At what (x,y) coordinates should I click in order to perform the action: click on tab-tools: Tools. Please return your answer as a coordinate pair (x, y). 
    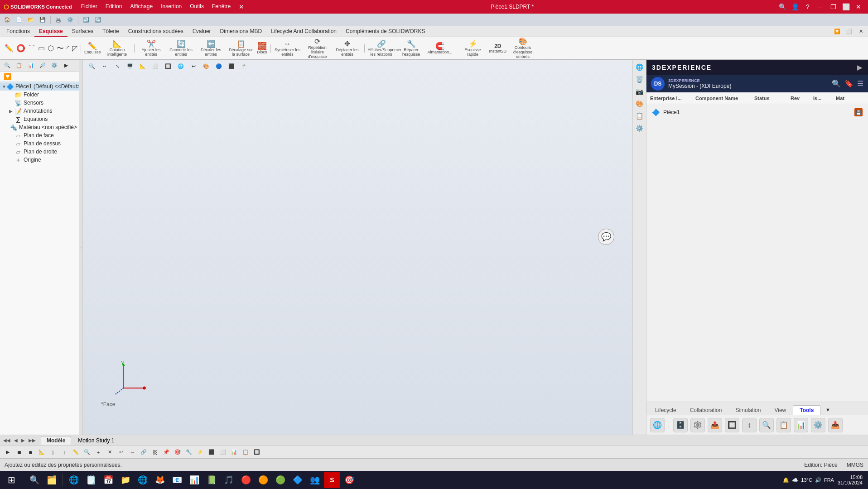
    Looking at the image, I should click on (806, 410).